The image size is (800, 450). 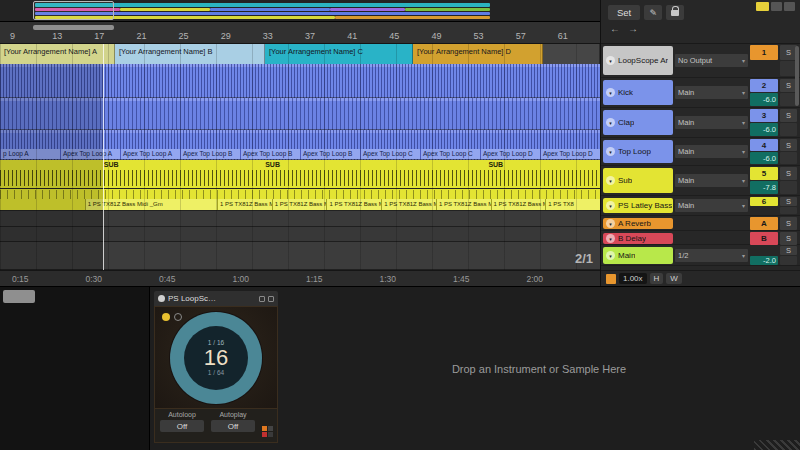 What do you see at coordinates (712, 256) in the screenshot?
I see `routing-select: 1/2▾` at bounding box center [712, 256].